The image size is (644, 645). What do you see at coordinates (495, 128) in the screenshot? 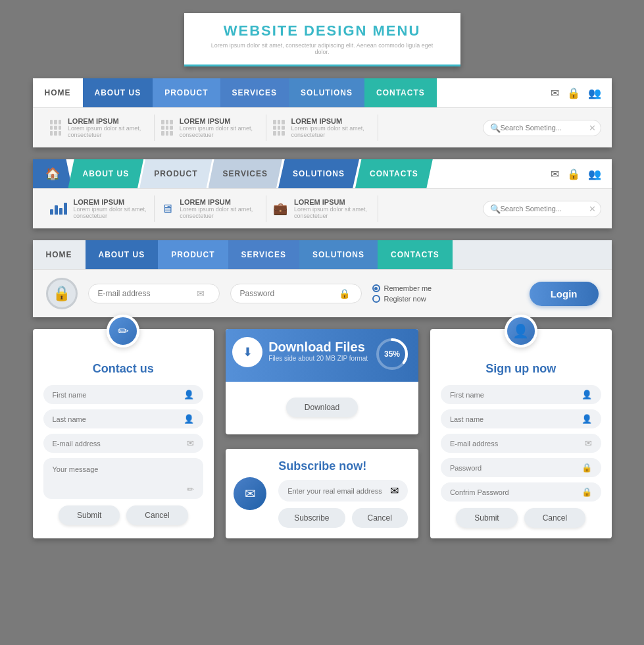
I see `search-icon-1: 🔍` at bounding box center [495, 128].